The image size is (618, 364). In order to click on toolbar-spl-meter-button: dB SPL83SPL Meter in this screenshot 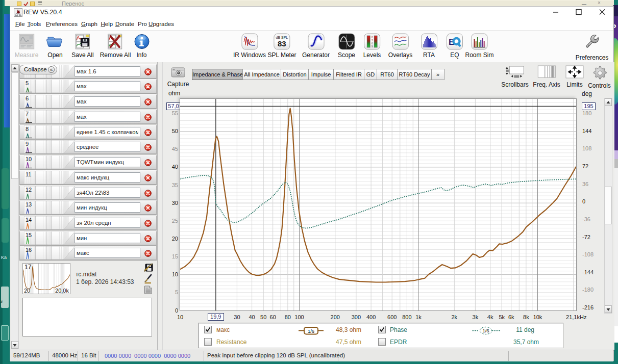, I will do `click(282, 46)`.